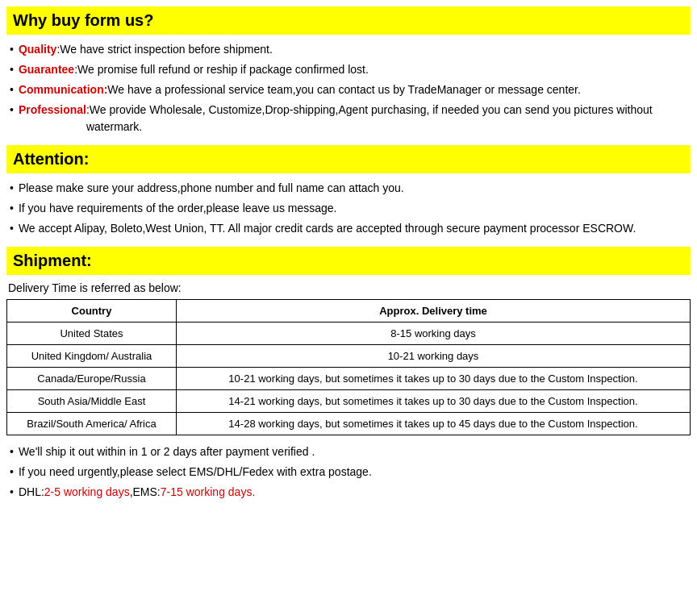  Describe the element at coordinates (348, 229) in the screenshot. I see `attention-bullet-3: We accept Alipay, Boleto,West Union, TT.…` at that location.